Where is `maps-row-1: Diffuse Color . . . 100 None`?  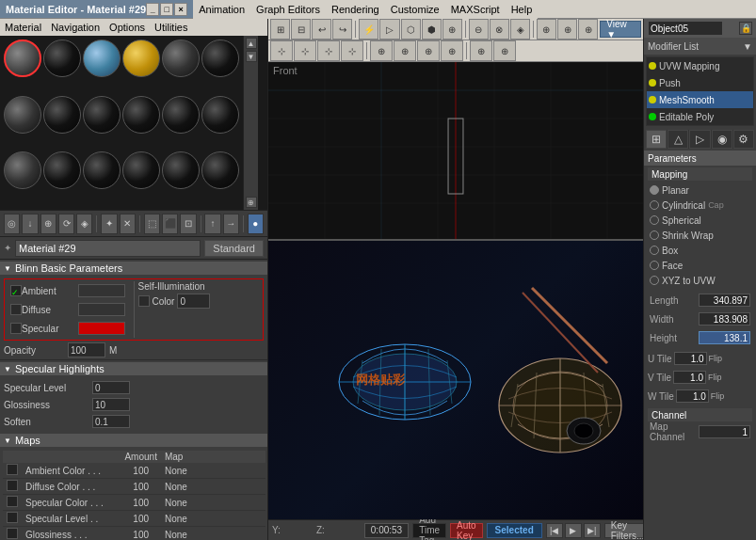
maps-row-1: Diffuse Color . . . 100 None is located at coordinates (134, 487).